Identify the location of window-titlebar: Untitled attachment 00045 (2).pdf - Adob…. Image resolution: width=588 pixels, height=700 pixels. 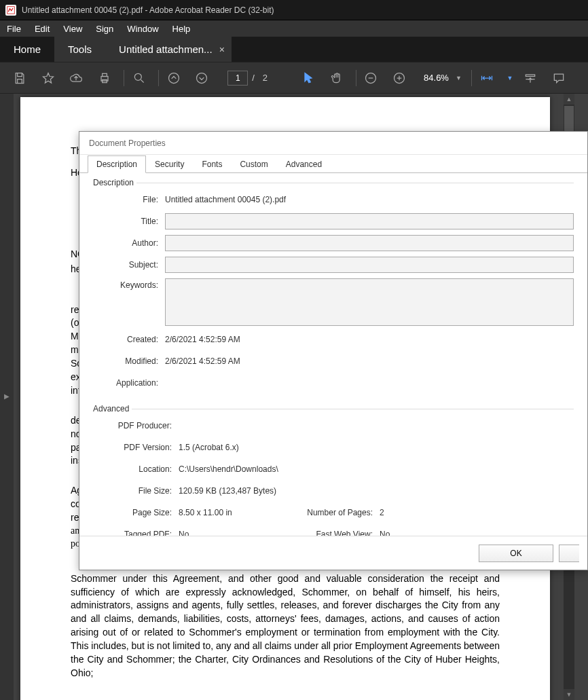
(294, 10).